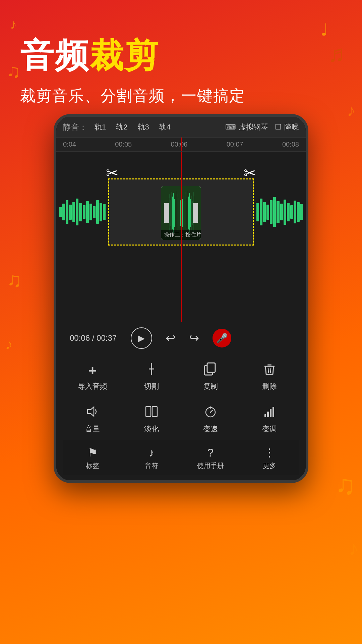 This screenshot has width=362, height=644. What do you see at coordinates (210, 429) in the screenshot?
I see `speed-tool-label: 变速` at bounding box center [210, 429].